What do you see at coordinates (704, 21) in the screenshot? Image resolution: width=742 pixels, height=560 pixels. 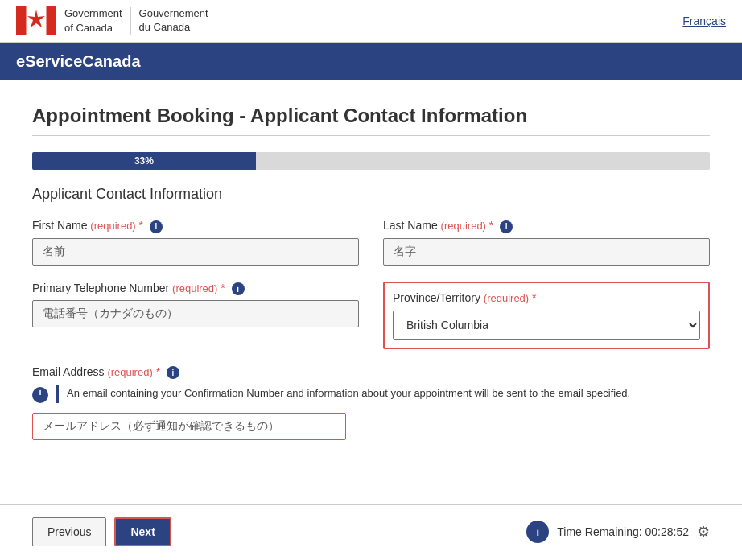 I see `language-toggle-link: Français` at bounding box center [704, 21].